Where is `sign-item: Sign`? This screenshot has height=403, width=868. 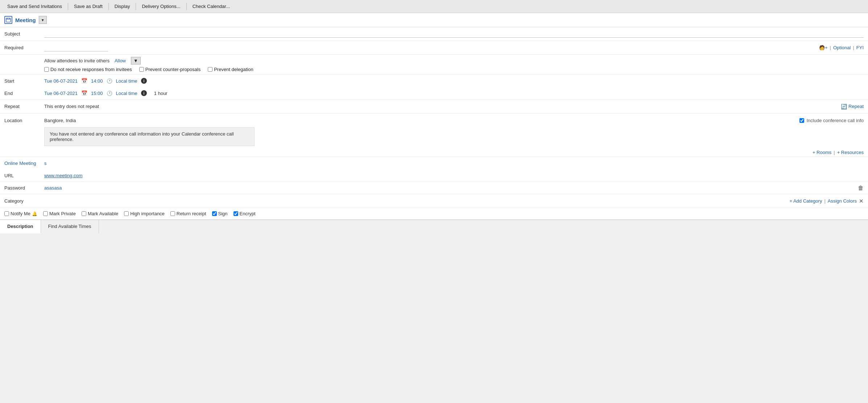 sign-item: Sign is located at coordinates (220, 214).